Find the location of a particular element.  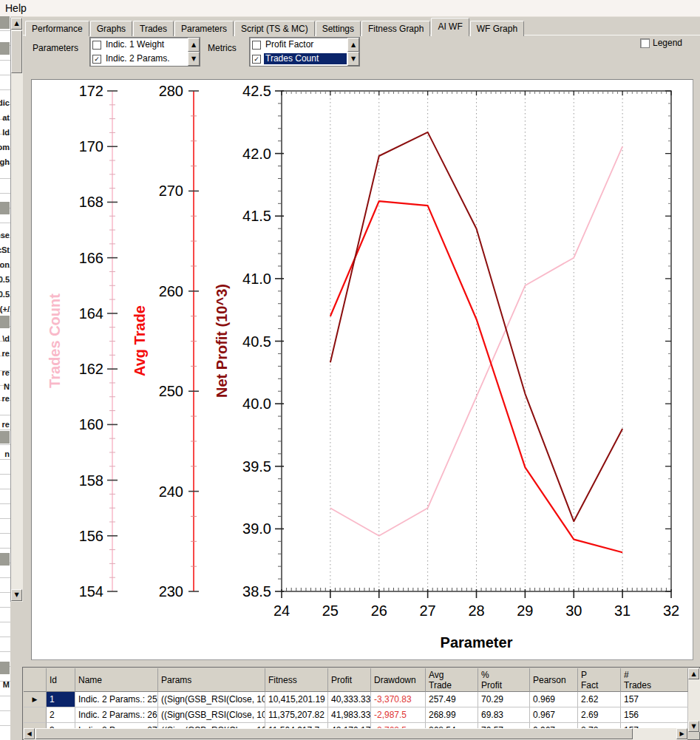

svg-text: 164 is located at coordinates (92, 313).